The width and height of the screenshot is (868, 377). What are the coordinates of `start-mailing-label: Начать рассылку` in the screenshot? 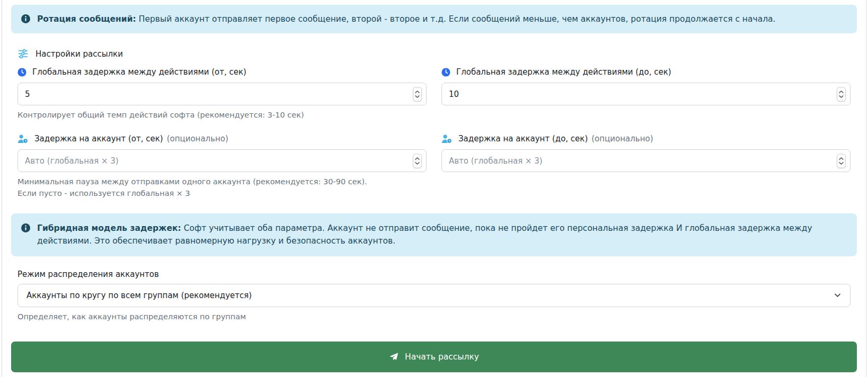 It's located at (442, 357).